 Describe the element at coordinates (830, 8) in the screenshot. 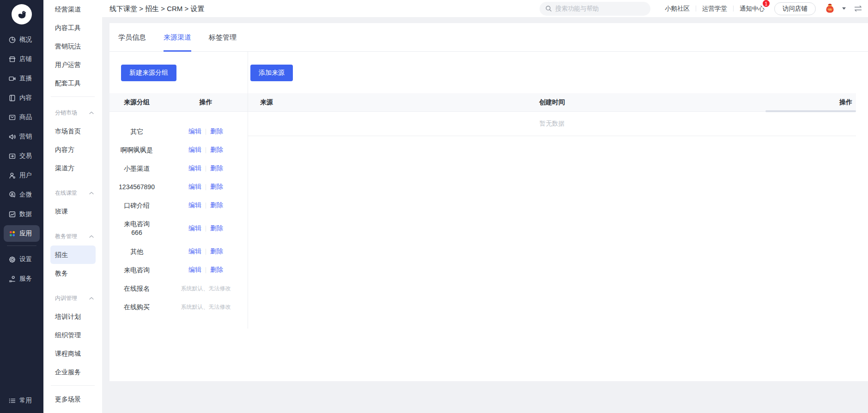

I see `avatar: 福` at that location.